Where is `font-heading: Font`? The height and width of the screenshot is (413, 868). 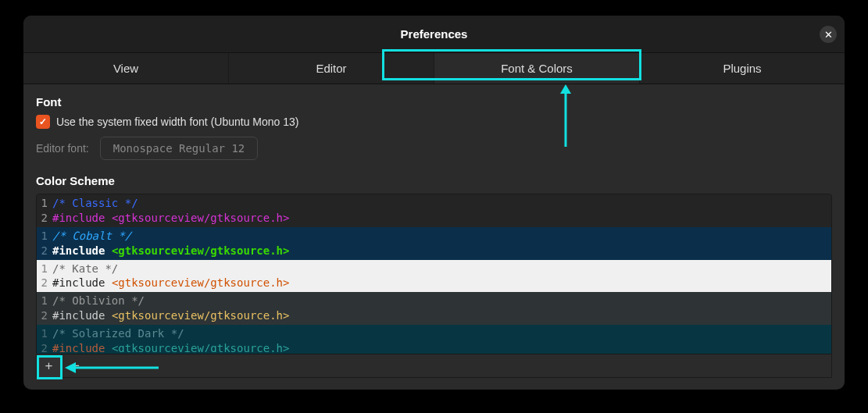
font-heading: Font is located at coordinates (434, 101).